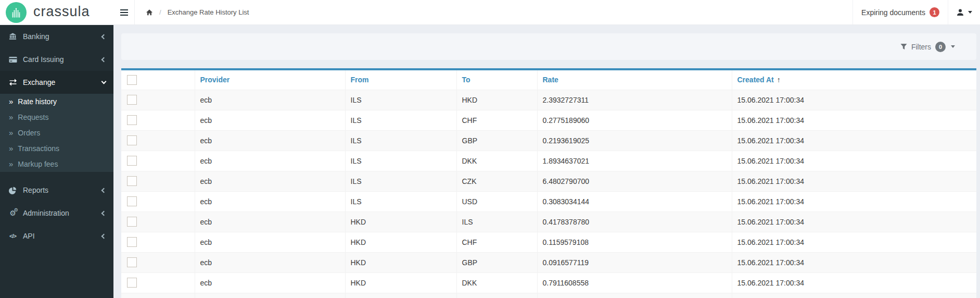 The height and width of the screenshot is (298, 980). Describe the element at coordinates (935, 13) in the screenshot. I see `expiring-count-badge: 1` at that location.